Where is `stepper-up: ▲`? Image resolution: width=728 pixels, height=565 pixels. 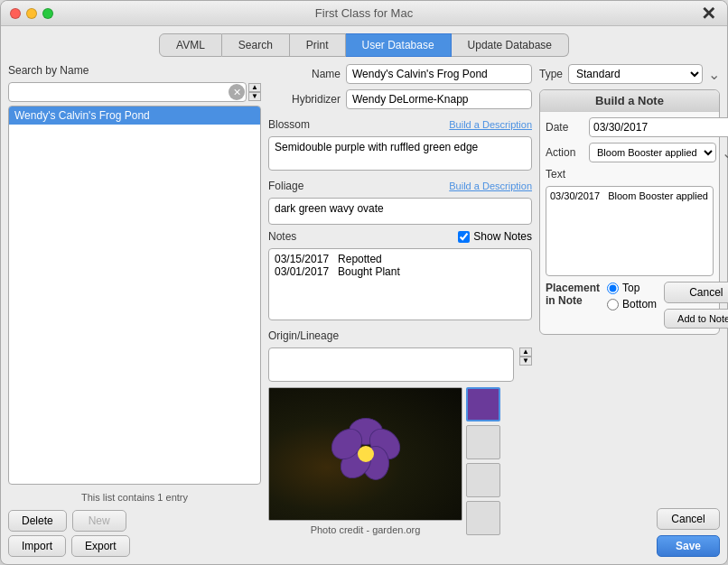 stepper-up: ▲ is located at coordinates (255, 88).